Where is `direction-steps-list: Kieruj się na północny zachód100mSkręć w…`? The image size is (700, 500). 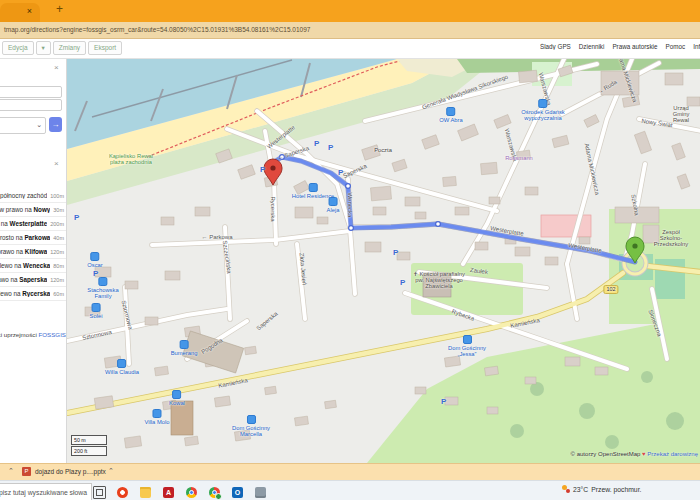 direction-steps-list: Kieruj się na północny zachód100mSkręć w… is located at coordinates (33, 245).